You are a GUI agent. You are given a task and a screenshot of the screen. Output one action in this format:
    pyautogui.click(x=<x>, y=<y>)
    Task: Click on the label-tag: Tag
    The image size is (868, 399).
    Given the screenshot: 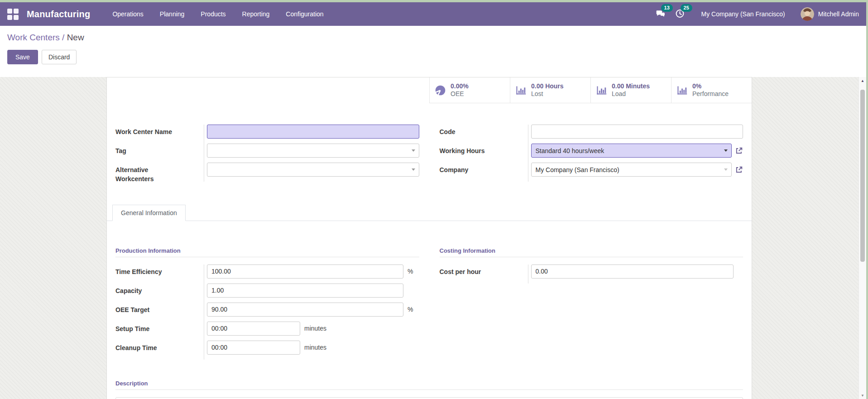 What is the action you would take?
    pyautogui.click(x=159, y=149)
    